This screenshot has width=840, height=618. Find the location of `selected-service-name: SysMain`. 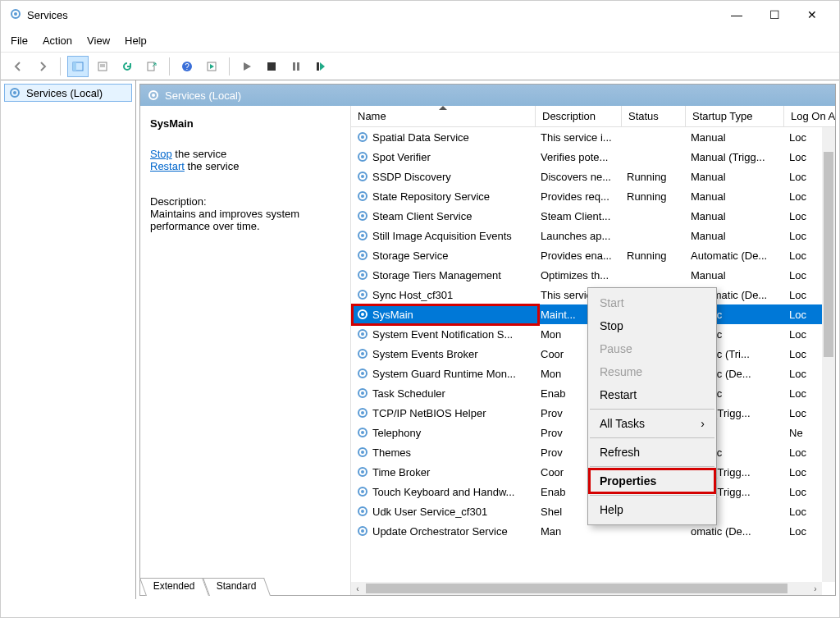

selected-service-name: SysMain is located at coordinates (246, 123).